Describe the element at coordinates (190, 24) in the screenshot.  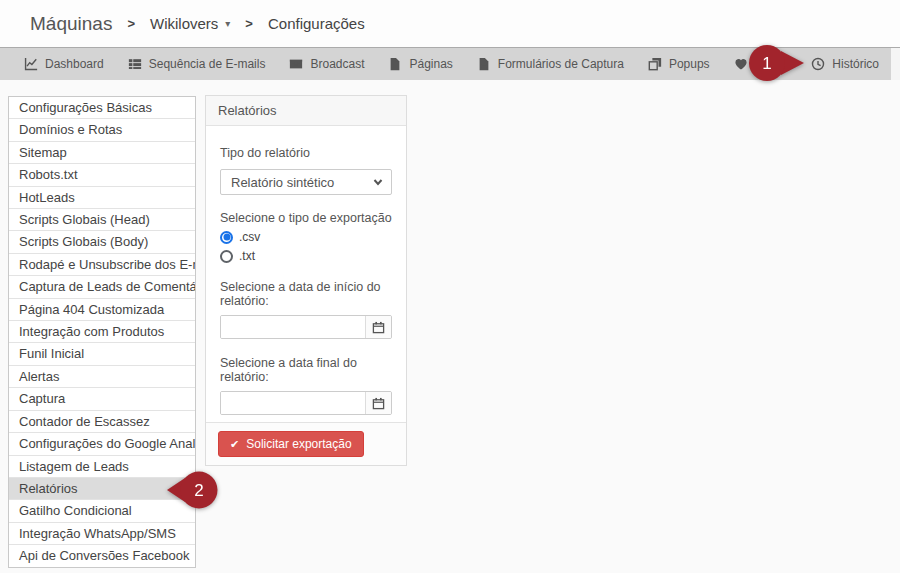
I see `machine-selector-dropdown: Wikilovers ▾` at that location.